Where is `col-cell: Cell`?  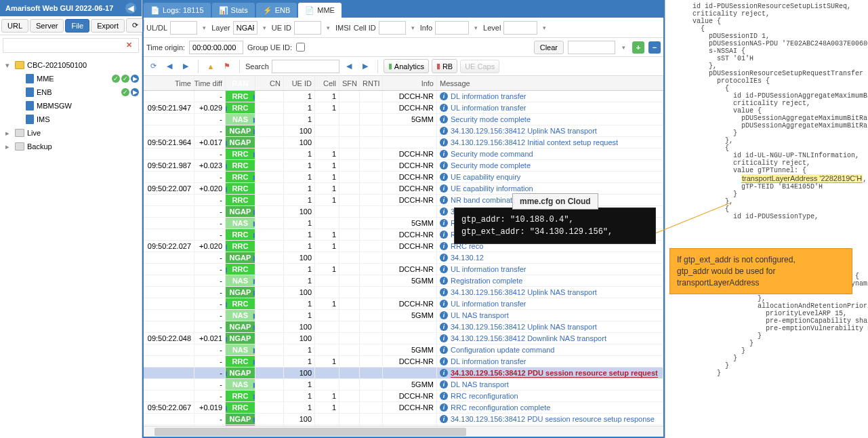
col-cell: Cell is located at coordinates (327, 83).